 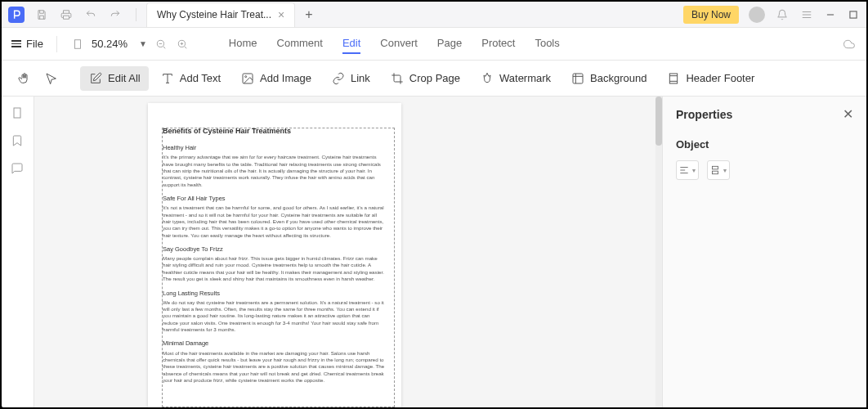 What do you see at coordinates (515, 79) in the screenshot?
I see `watermark-button: Watermark` at bounding box center [515, 79].